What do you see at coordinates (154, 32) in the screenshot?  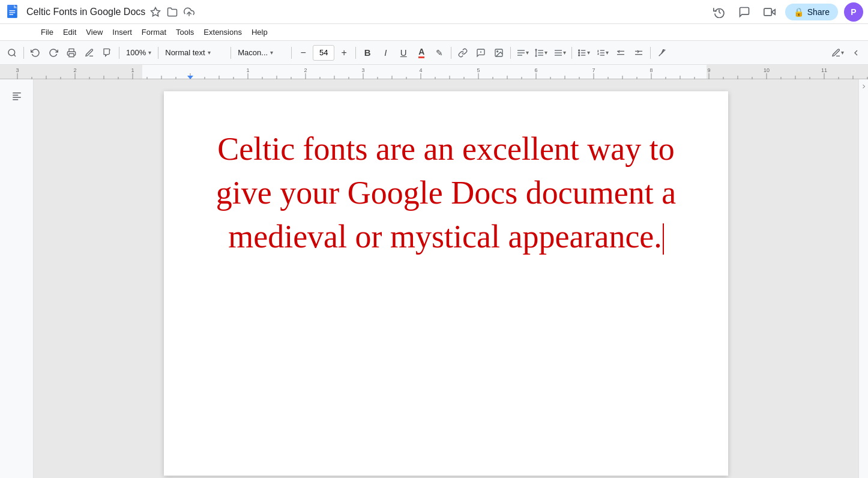 I see `menu-format: Format` at bounding box center [154, 32].